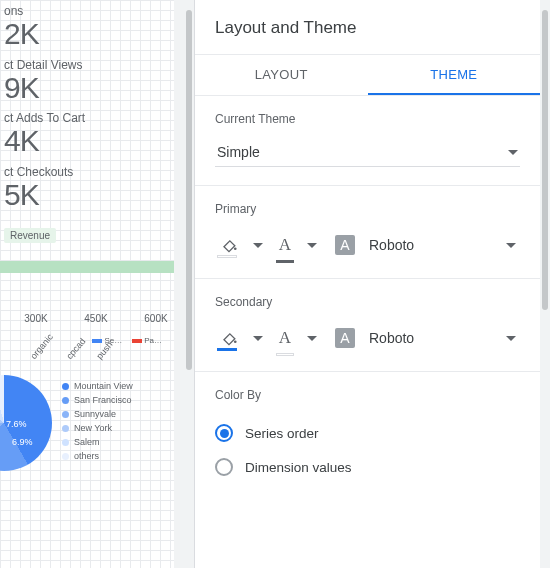 The height and width of the screenshot is (568, 550). Describe the element at coordinates (87, 134) in the screenshot. I see `kpi-tile: ct Adds To Cart 4K` at that location.